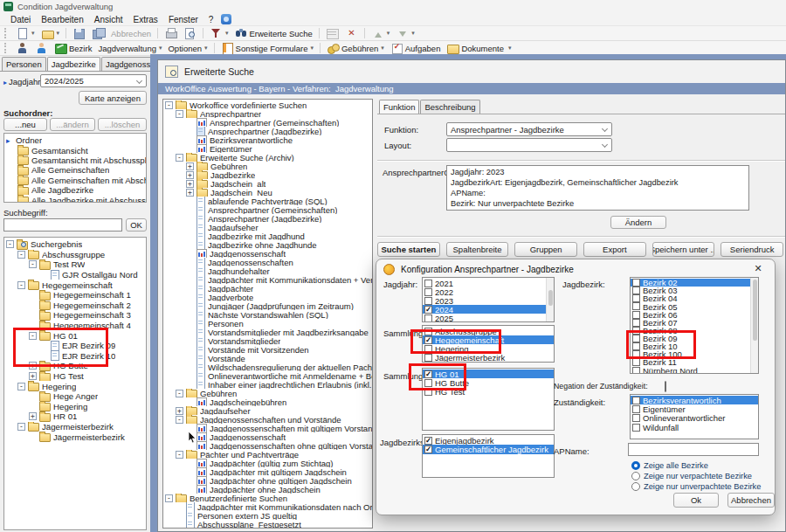 This screenshot has width=786, height=532. Describe the element at coordinates (93, 80) in the screenshot. I see `jagdjahr-select: 2024/2025` at that location.